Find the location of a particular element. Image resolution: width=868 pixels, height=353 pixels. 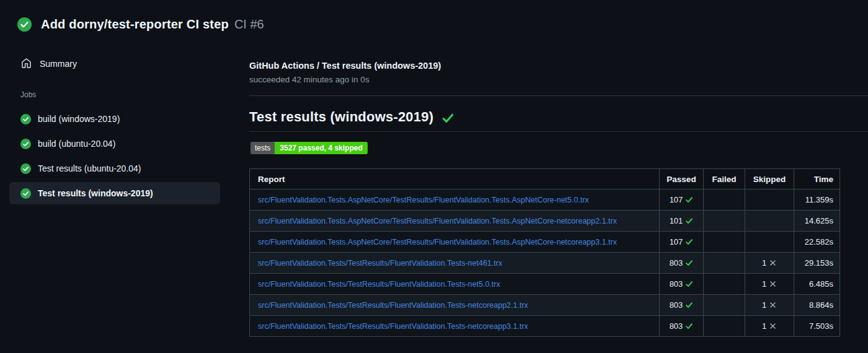

jobs-list: build (windows-2019) build (ubuntu-20.04… is located at coordinates (115, 157).